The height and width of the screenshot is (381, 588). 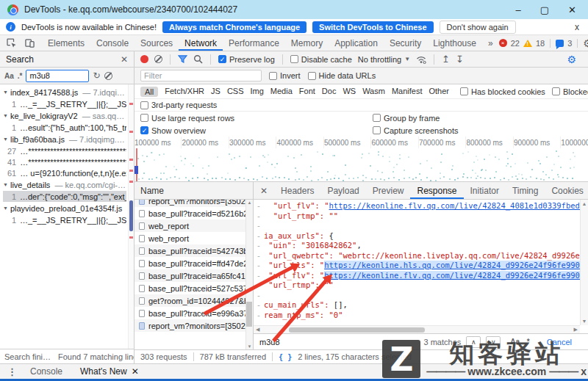 What do you see at coordinates (65, 128) in the screenshot?
I see `search-match-row: 1…esult":{"h5_auth":100,"h5_trtc":10…` at bounding box center [65, 128].